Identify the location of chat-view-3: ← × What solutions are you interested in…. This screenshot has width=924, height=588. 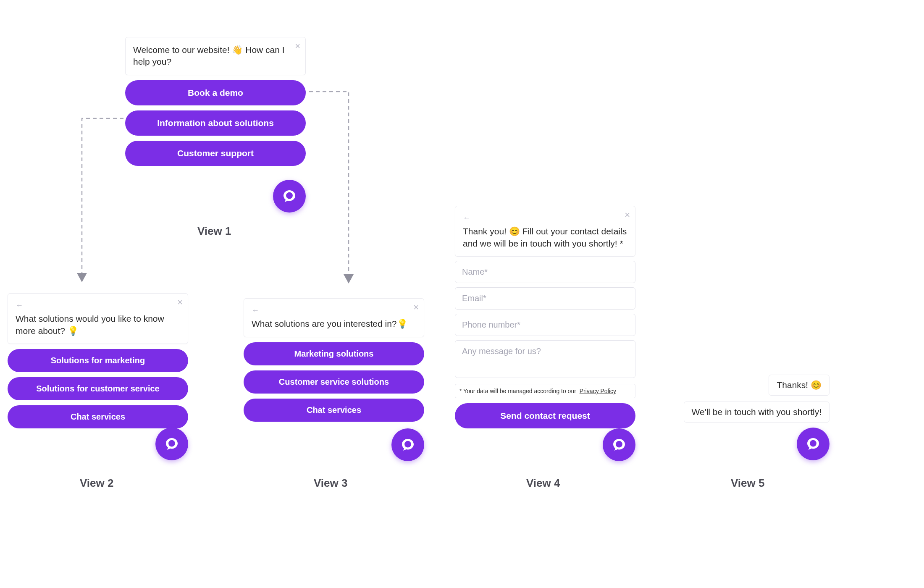
(334, 360).